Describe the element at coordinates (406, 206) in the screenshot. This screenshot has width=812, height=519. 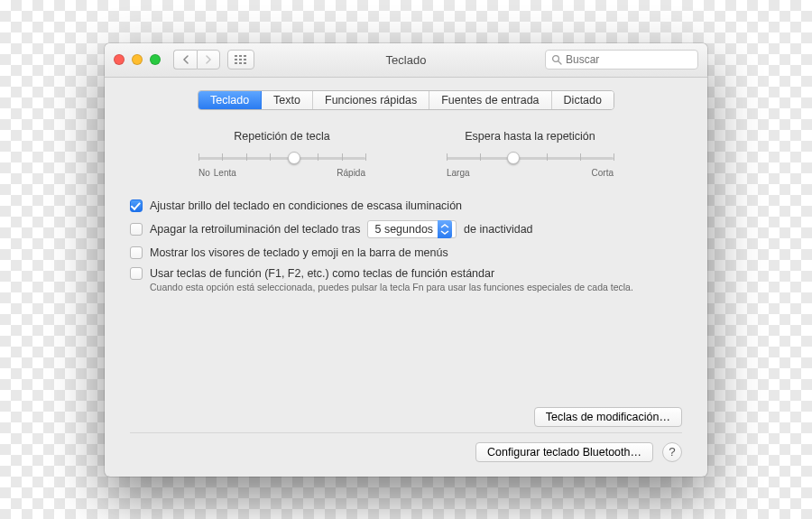
I see `opt-auto-brightness: Ajustar brillo del teclado en condicione…` at that location.